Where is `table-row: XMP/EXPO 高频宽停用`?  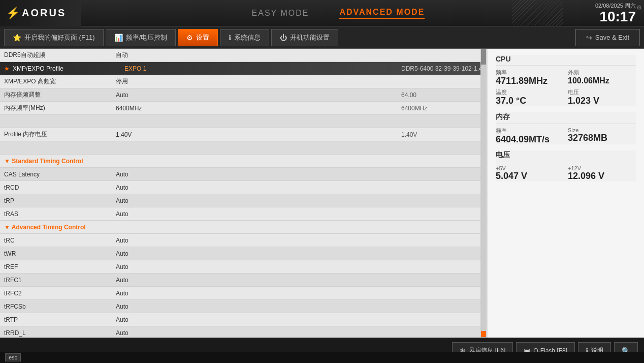 table-row: XMP/EXPO 高频宽停用 is located at coordinates (243, 82).